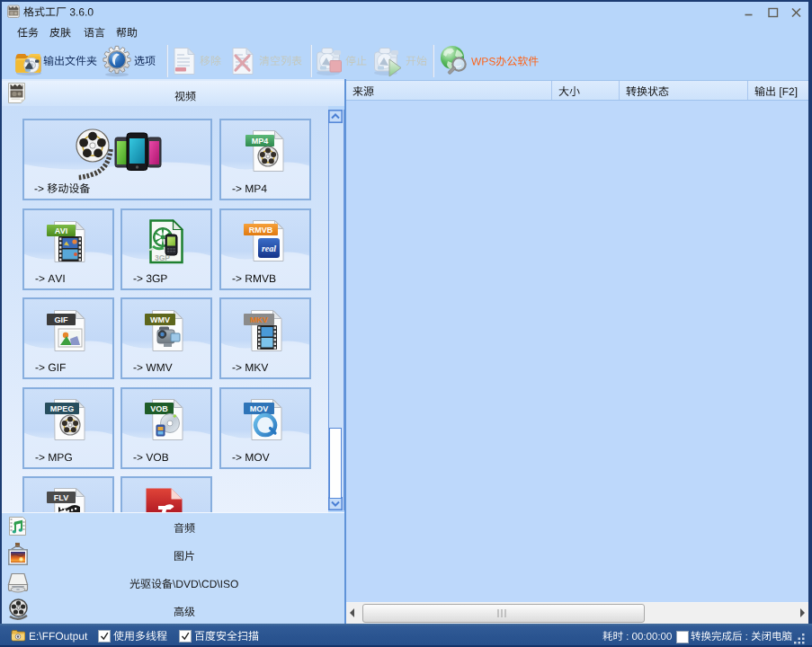  What do you see at coordinates (261, 230) in the screenshot?
I see `svg-text: RMVB` at bounding box center [261, 230].